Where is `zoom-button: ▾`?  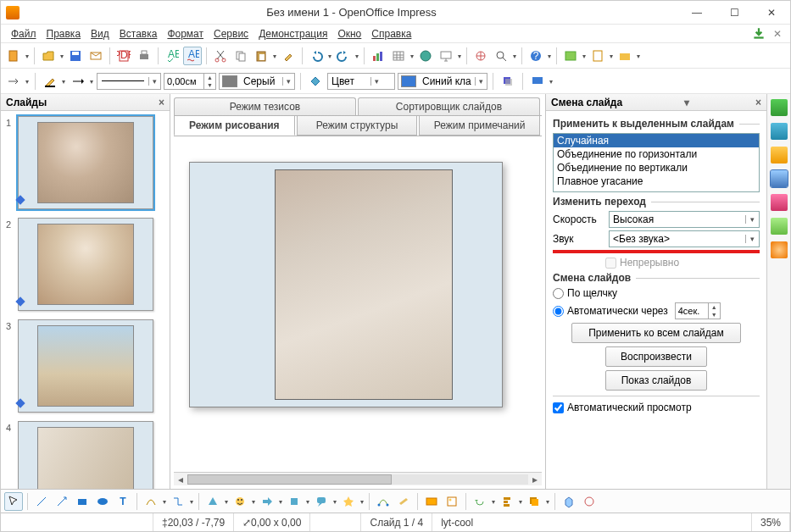 zoom-button: ▾ is located at coordinates (501, 56).